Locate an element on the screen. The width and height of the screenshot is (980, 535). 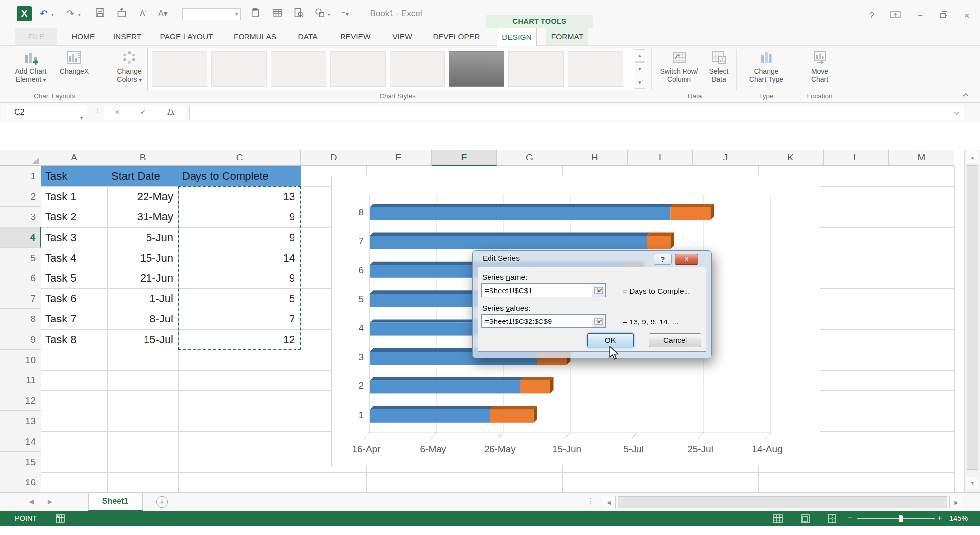
header-cell: Start Date is located at coordinates (136, 176).